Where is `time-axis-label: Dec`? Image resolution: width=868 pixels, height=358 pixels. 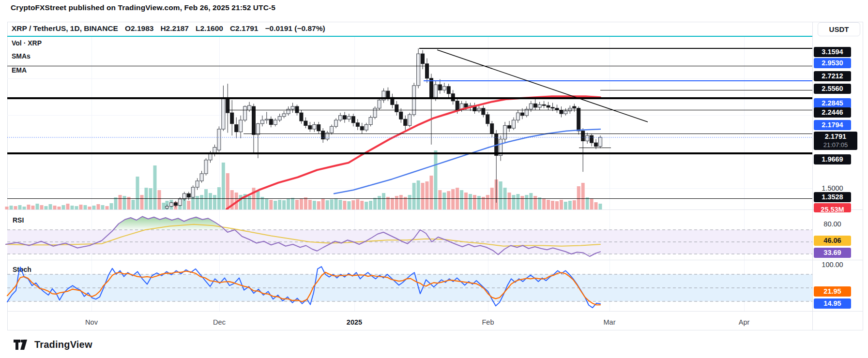
time-axis-label: Dec is located at coordinates (219, 322).